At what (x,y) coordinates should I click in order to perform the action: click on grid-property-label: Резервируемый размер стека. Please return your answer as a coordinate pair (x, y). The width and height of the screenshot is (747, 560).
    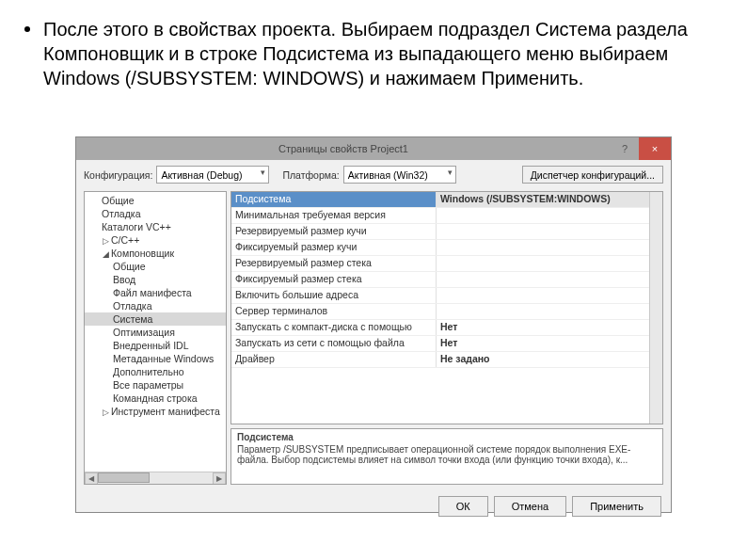
    Looking at the image, I should click on (334, 264).